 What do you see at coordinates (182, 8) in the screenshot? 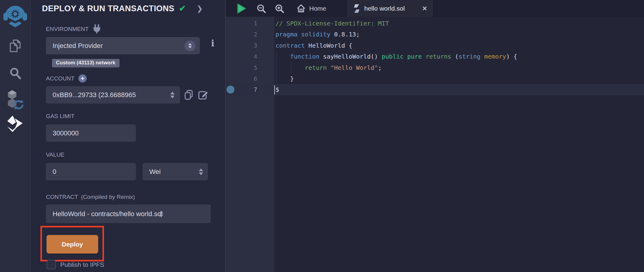
I see `success-check-icon: ✔` at bounding box center [182, 8].